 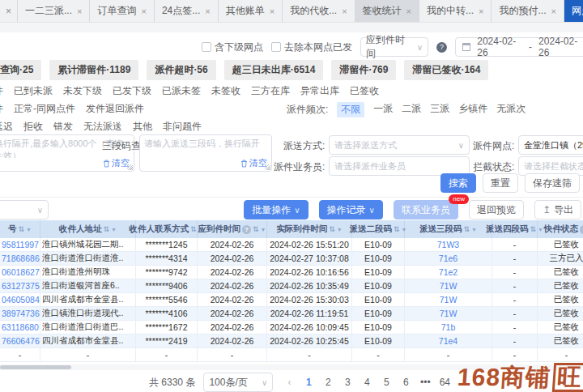 I want to click on stat-chip: 累计滞留件·1189, so click(x=94, y=70).